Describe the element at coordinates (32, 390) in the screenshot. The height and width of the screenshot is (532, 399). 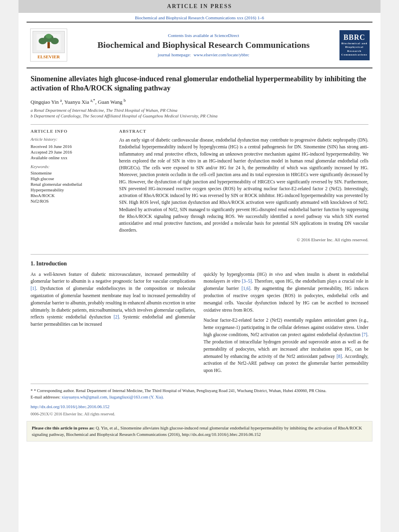
I see `footnote-star: *` at that location.